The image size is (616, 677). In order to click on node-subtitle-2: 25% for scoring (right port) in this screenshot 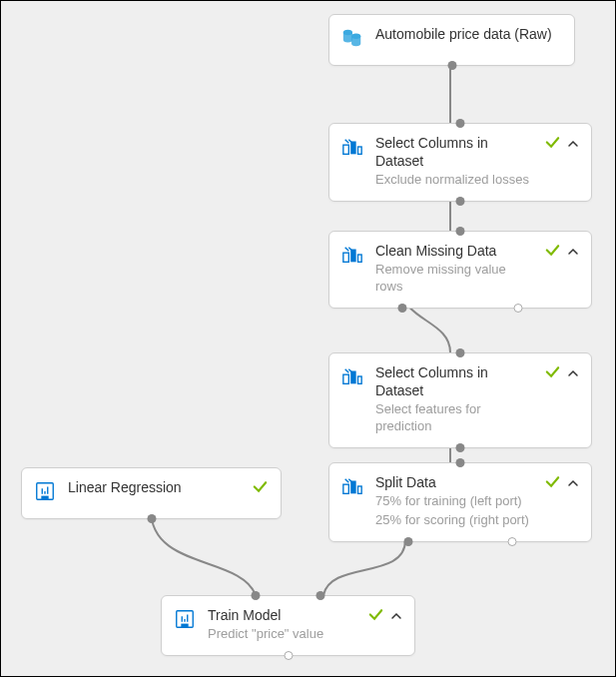, I will do `click(455, 521)`.